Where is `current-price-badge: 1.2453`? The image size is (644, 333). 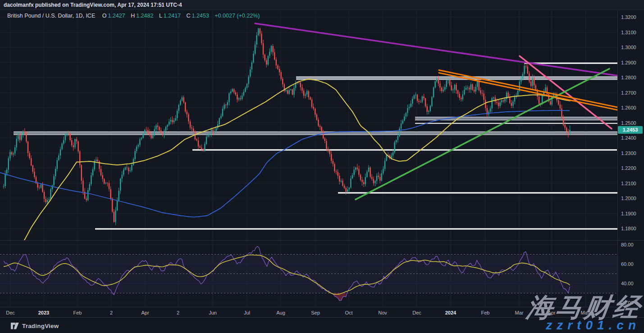
current-price-badge: 1.2453 is located at coordinates (630, 130).